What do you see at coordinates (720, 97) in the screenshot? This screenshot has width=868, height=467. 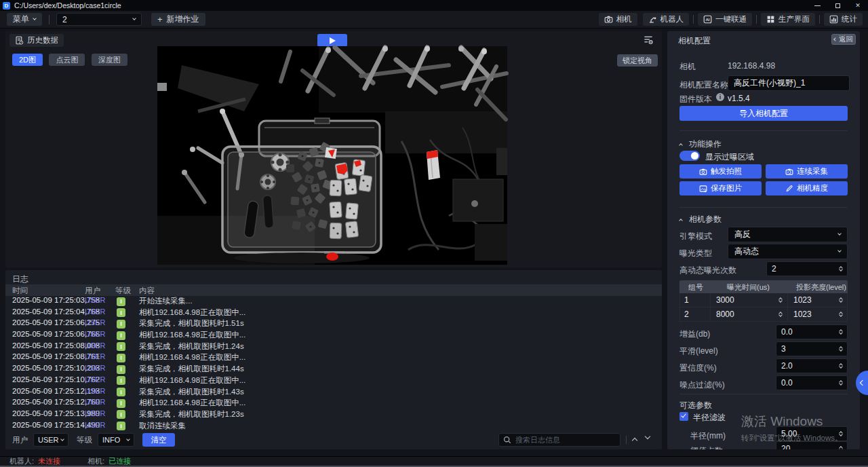 I see `info-icon: i` at bounding box center [720, 97].